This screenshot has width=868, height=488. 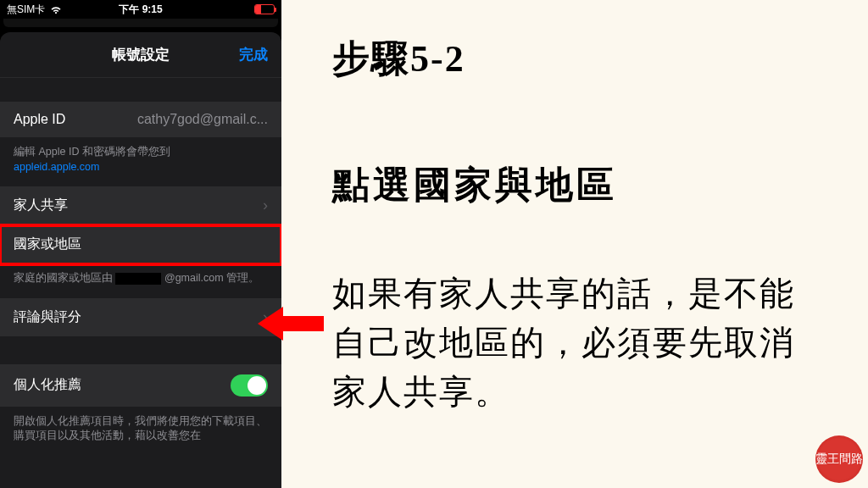 What do you see at coordinates (141, 163) in the screenshot?
I see `apple-id-note: 編輯 Apple ID 和密碼將會帶您到 appleid.apple.com` at bounding box center [141, 163].